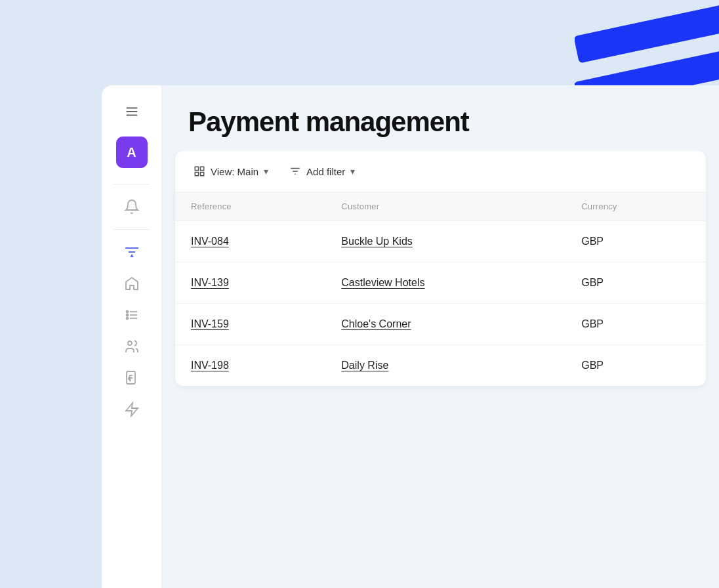  I want to click on table-row: INV-084Buckle Up KidsGBP, so click(441, 242).